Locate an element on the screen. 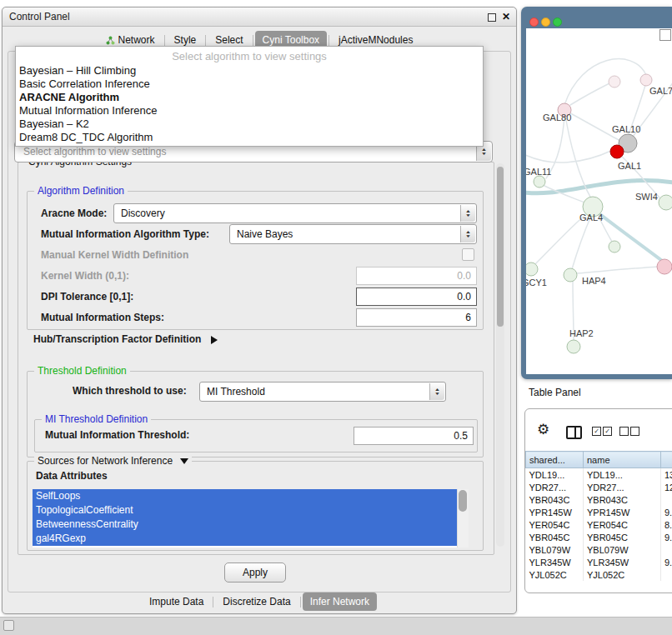  mi-threshold-group: MI Threshold Definition Mutual Informati… is located at coordinates (256, 436).